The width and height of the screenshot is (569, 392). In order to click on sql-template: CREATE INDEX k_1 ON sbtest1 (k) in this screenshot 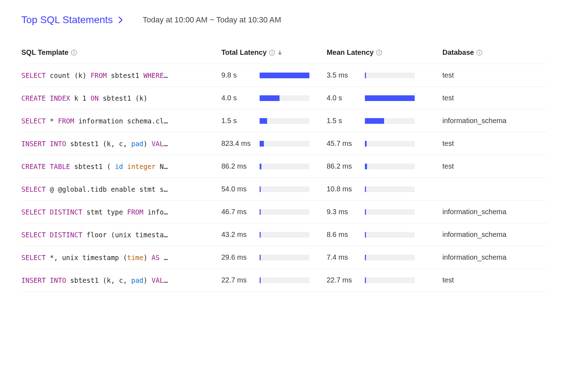, I will do `click(120, 98)`.